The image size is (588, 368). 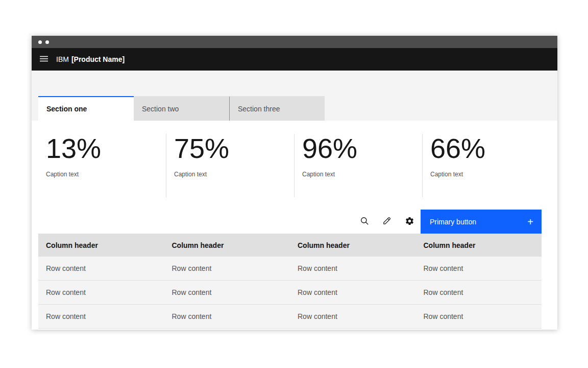 What do you see at coordinates (277, 108) in the screenshot?
I see `tab-section-three: Section three` at bounding box center [277, 108].